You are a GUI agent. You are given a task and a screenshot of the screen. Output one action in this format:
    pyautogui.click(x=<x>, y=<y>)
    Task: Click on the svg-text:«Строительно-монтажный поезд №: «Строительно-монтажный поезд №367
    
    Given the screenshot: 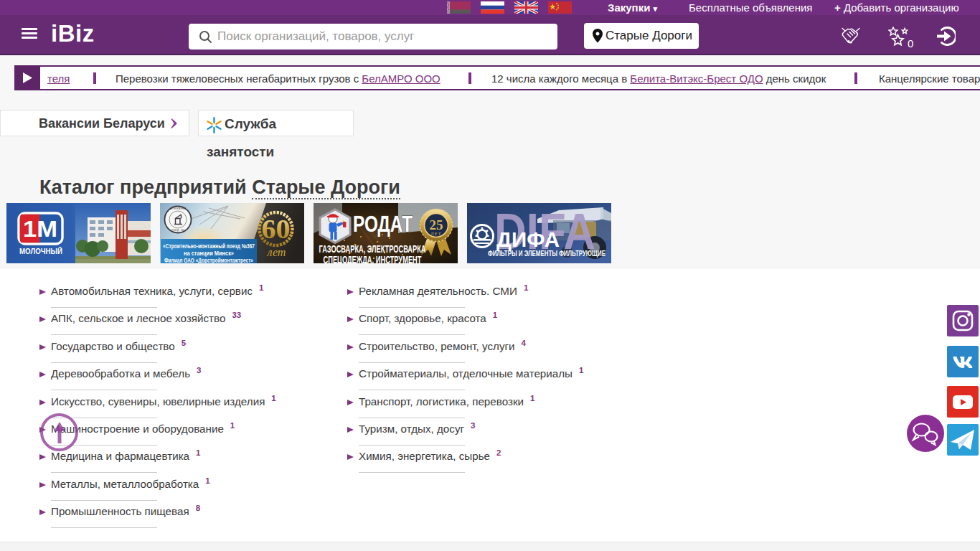 What is the action you would take?
    pyautogui.click(x=209, y=246)
    